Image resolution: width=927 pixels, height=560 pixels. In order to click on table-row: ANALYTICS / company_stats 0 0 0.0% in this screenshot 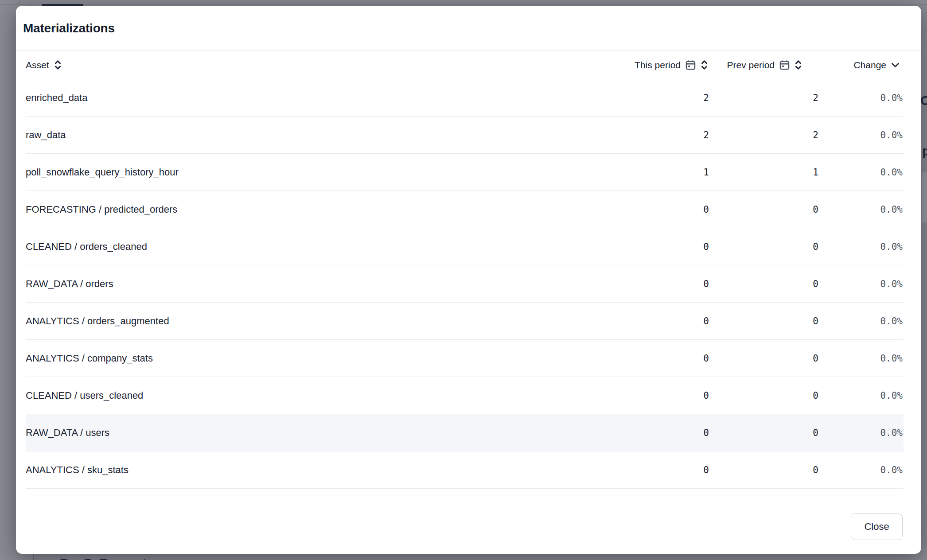, I will do `click(464, 358)`.